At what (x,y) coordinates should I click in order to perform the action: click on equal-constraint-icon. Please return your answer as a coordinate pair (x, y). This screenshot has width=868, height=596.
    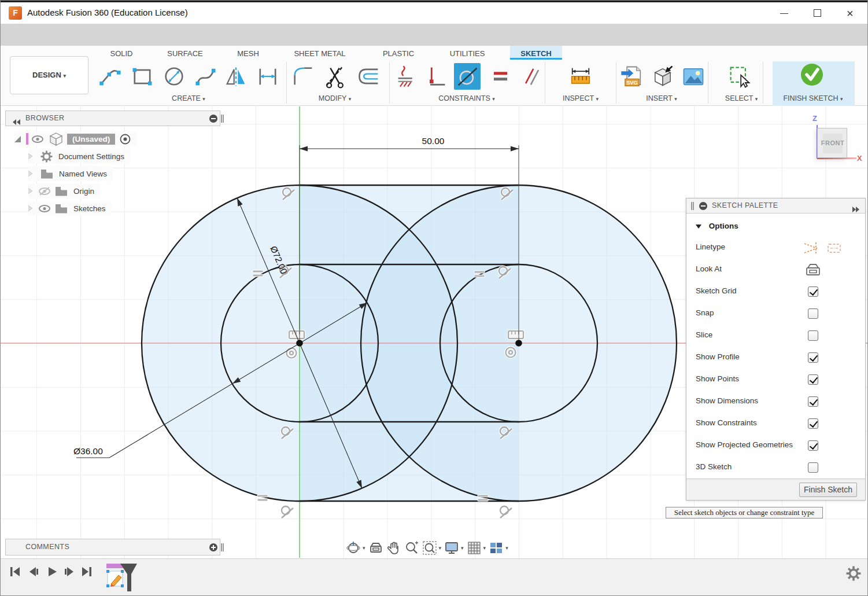
    Looking at the image, I should click on (500, 76).